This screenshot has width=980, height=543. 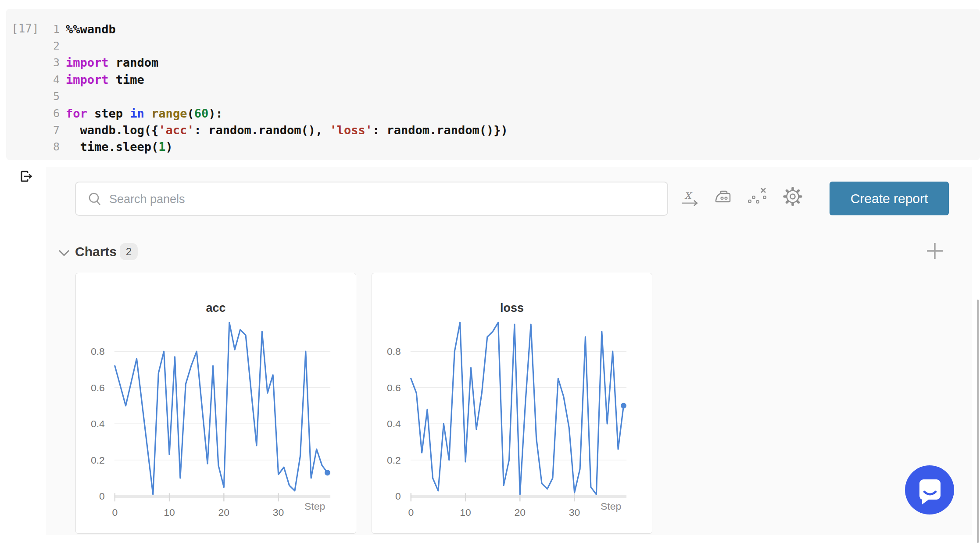 What do you see at coordinates (33, 29) in the screenshot?
I see `line-number: 1` at bounding box center [33, 29].